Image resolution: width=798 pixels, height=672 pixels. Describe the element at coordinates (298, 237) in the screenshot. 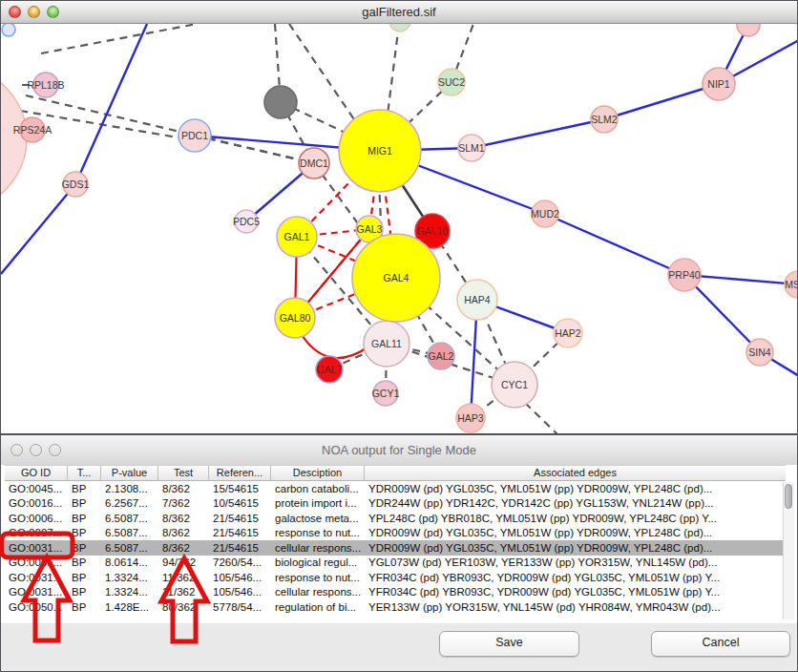

I see `graph-node-label-GAL1: GAL1` at that location.